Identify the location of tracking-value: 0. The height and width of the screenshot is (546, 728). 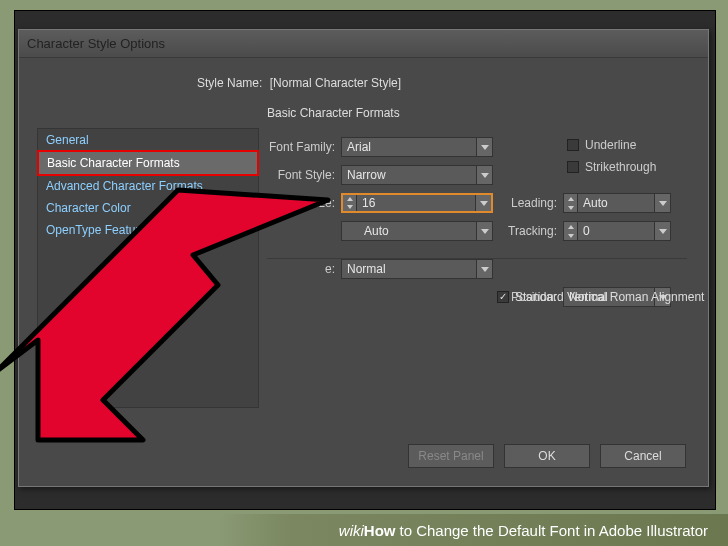
(616, 231).